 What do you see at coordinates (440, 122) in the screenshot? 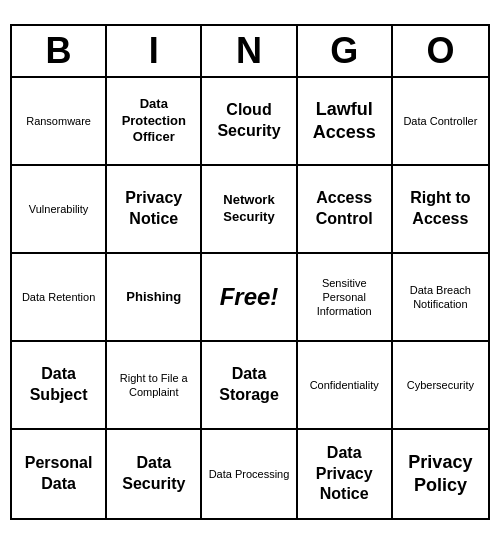
I see `bingo-cell: Data Controller` at bounding box center [440, 122].